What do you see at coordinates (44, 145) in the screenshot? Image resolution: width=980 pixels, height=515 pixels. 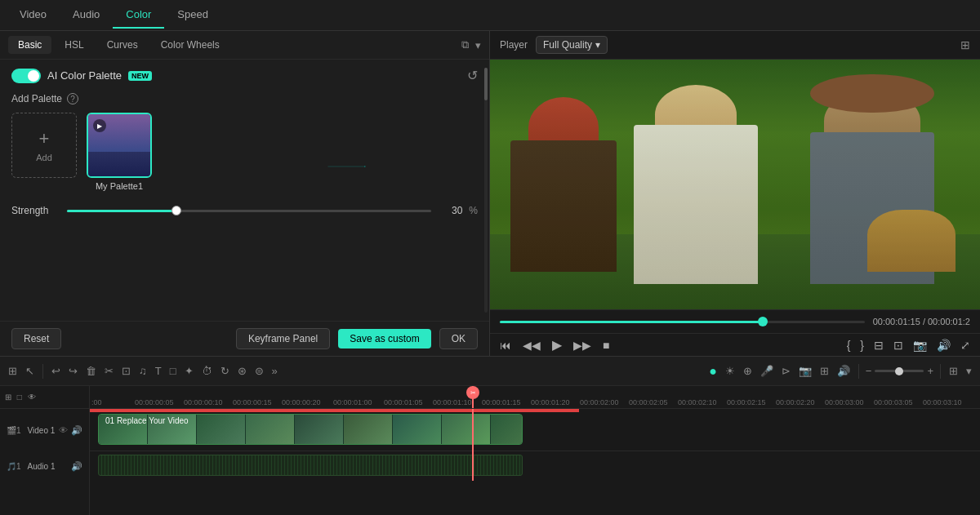 I see `palette-add-button: + Add` at bounding box center [44, 145].